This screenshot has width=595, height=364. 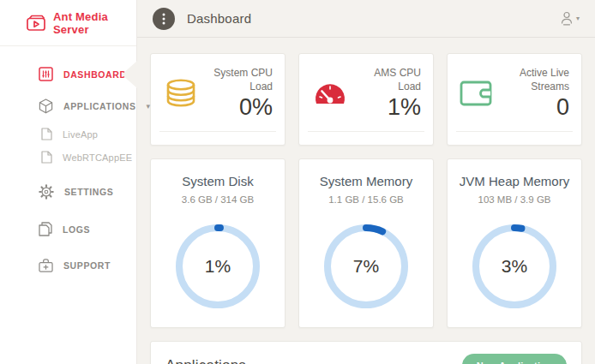 I want to click on gauge-title: System Disk, so click(x=218, y=182).